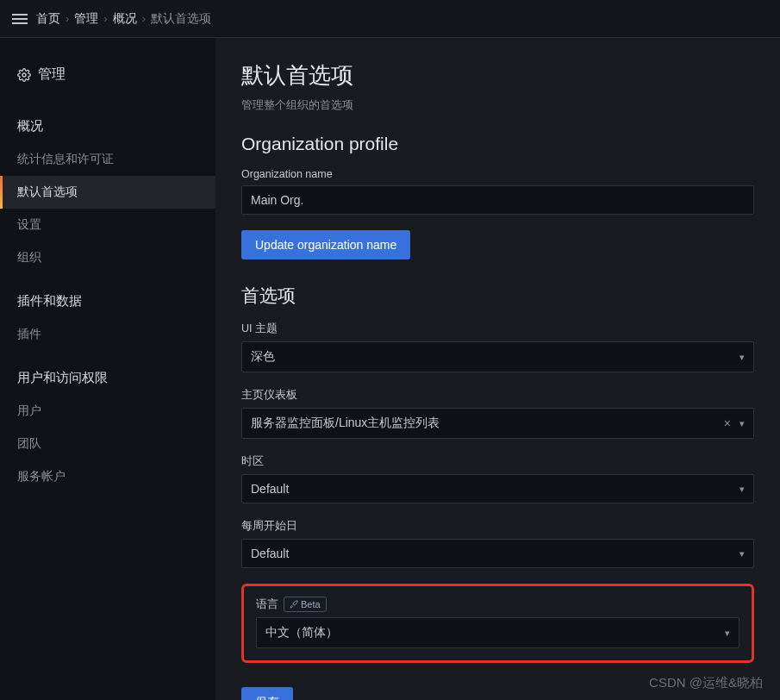  What do you see at coordinates (267, 605) in the screenshot?
I see `language-label: 语言` at bounding box center [267, 605].